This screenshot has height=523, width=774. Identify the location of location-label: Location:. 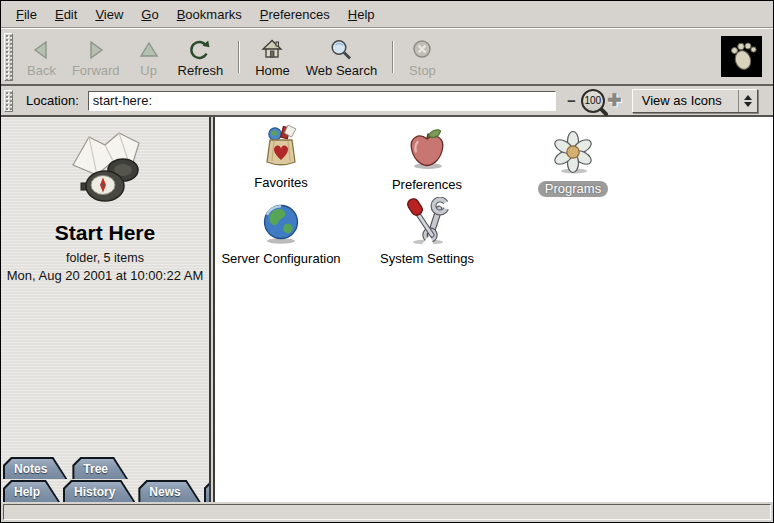
(52, 100).